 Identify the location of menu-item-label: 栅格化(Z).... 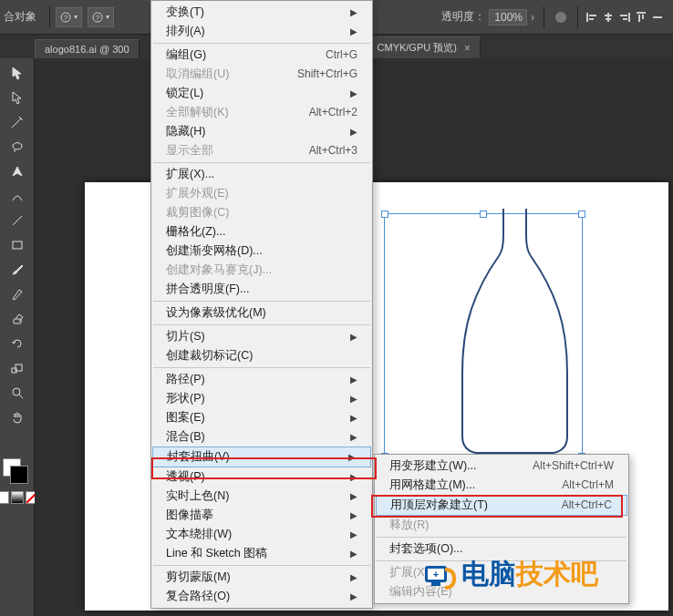
(262, 231).